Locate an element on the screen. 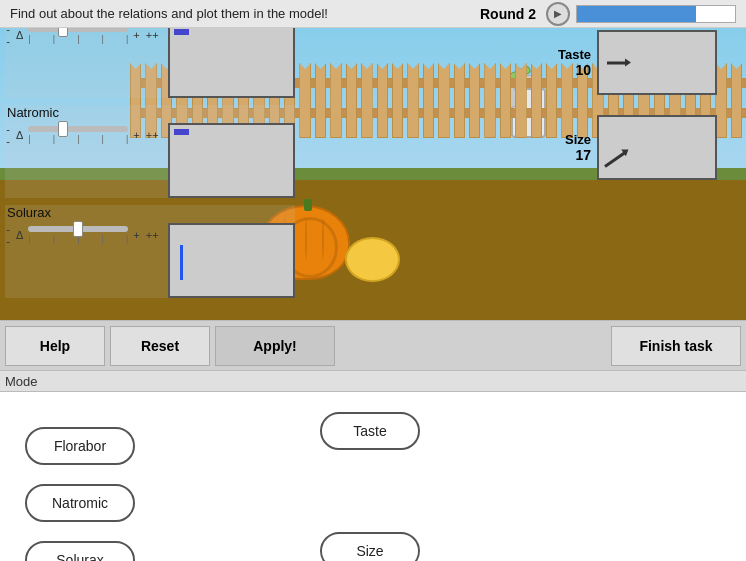  solurax-plus: + is located at coordinates (136, 235).